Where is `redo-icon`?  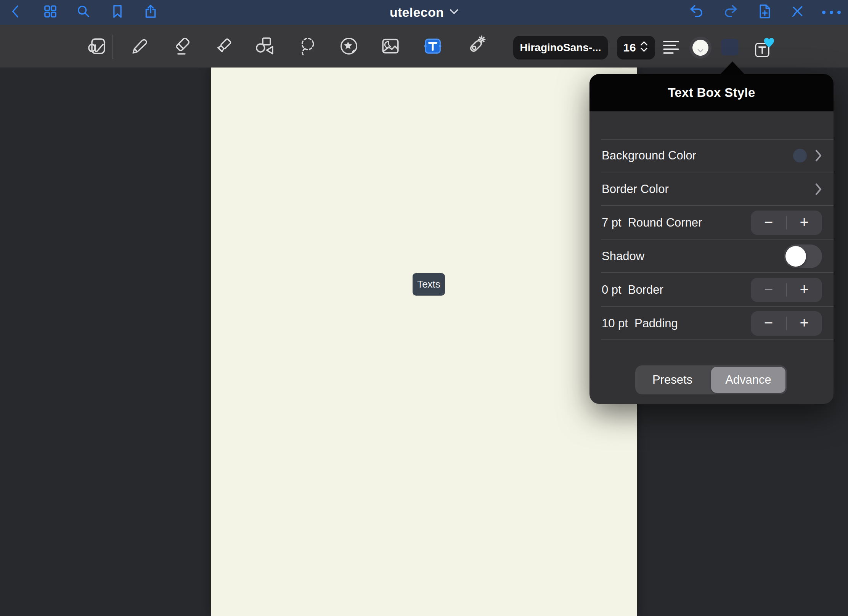
redo-icon is located at coordinates (730, 12).